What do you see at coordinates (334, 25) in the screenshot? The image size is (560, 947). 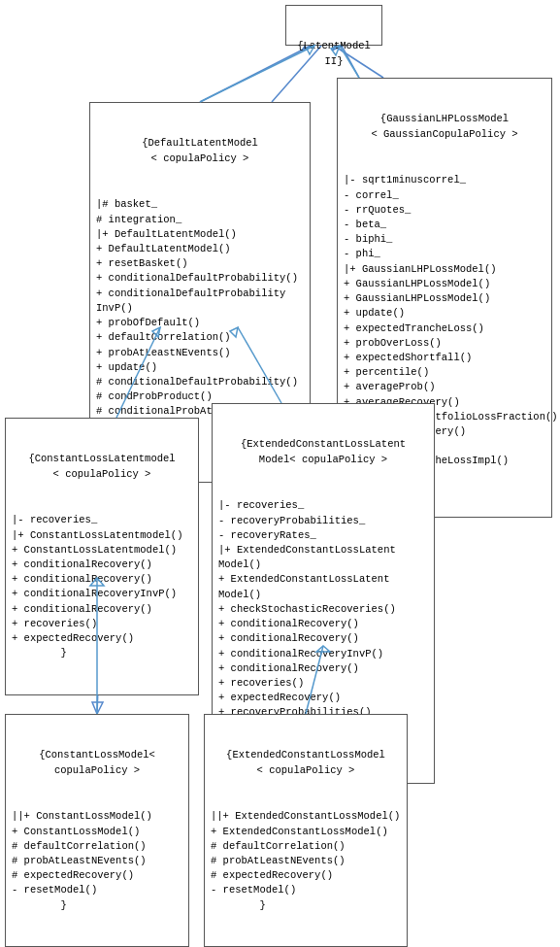 I see `latentmodel-box: {LatentModel II}` at bounding box center [334, 25].